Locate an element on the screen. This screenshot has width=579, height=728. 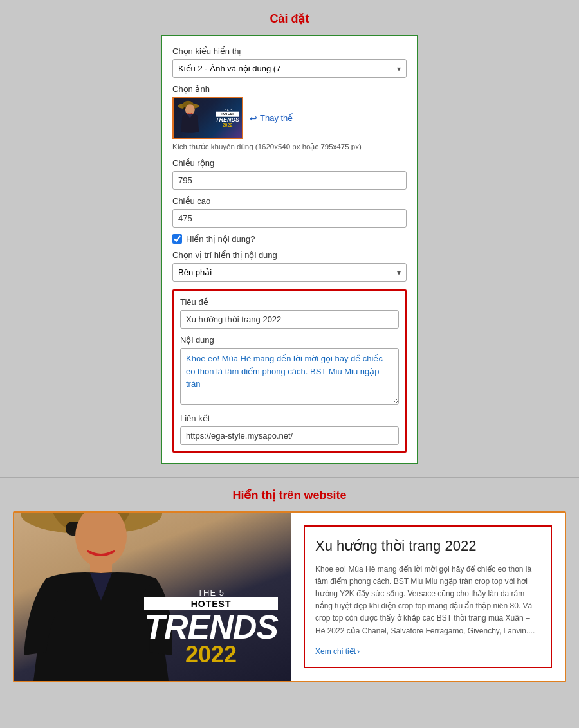
replace-icon: ↩ is located at coordinates (253, 118).